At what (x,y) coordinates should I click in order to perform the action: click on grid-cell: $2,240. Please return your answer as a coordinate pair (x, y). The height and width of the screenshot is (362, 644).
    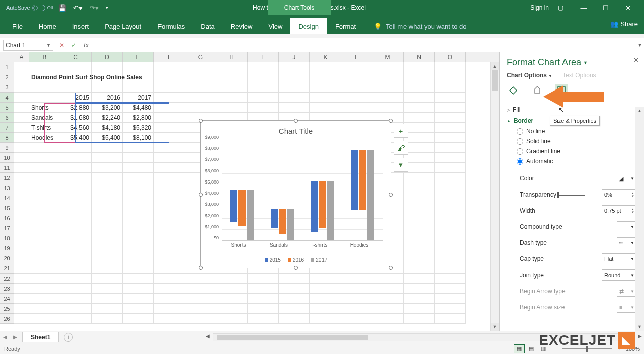
    Looking at the image, I should click on (107, 118).